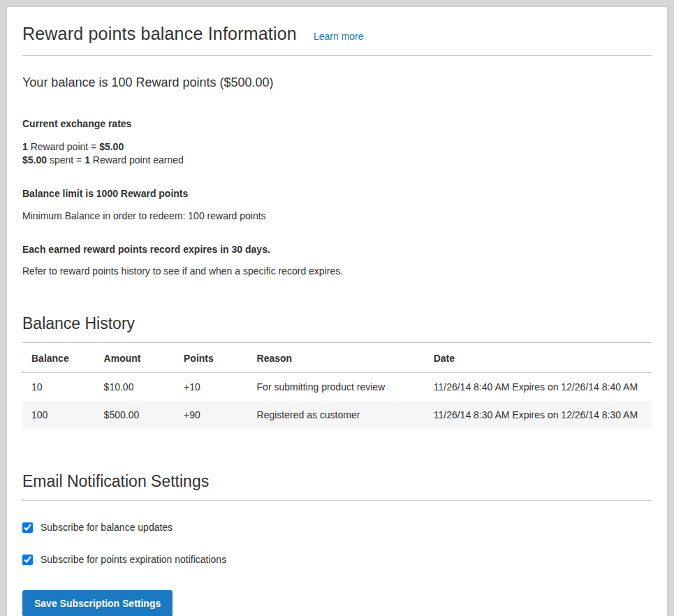 The width and height of the screenshot is (674, 616). I want to click on cell-date: 11/26/14 8:30 AM Expires on 12/26/14 8:3…, so click(538, 415).